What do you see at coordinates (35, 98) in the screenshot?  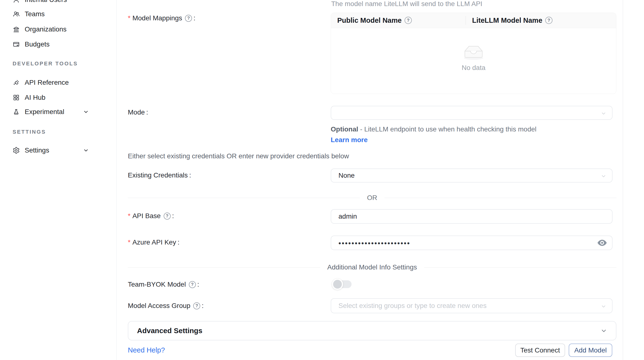 I see `sidebar-item-label: AI Hub` at bounding box center [35, 98].